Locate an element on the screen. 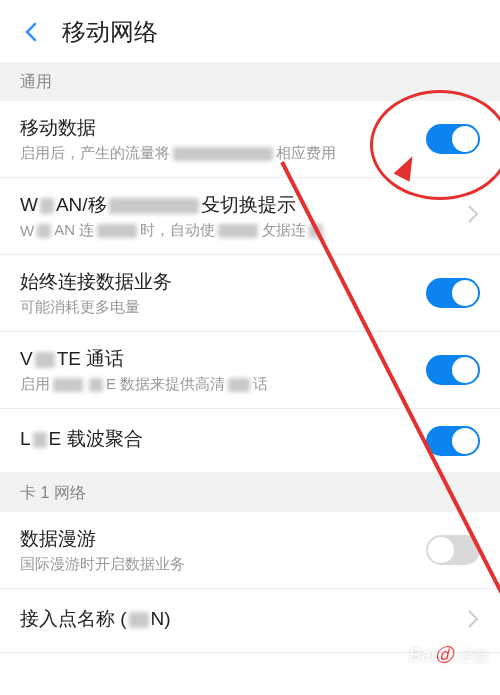  row-roaming: 数据漫游 国际漫游时开启数据业务 is located at coordinates (250, 550).